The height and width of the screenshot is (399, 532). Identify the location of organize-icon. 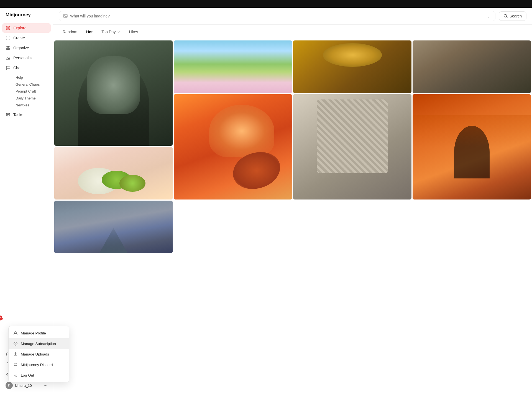
(8, 48).